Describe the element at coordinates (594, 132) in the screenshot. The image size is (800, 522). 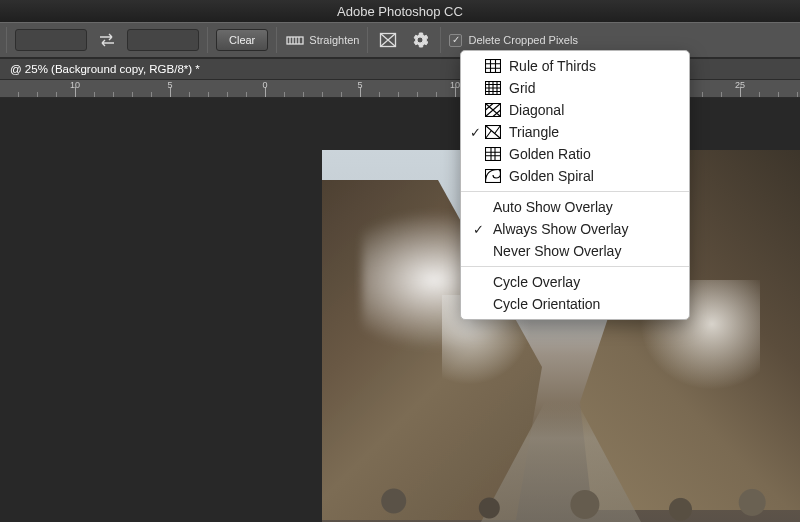
I see `menu-item-label: Triangle` at that location.